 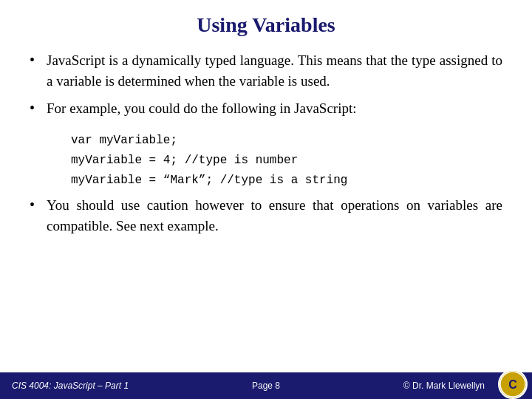 I want to click on bullet-text-2: For example, you could do the following …, so click(x=202, y=109).